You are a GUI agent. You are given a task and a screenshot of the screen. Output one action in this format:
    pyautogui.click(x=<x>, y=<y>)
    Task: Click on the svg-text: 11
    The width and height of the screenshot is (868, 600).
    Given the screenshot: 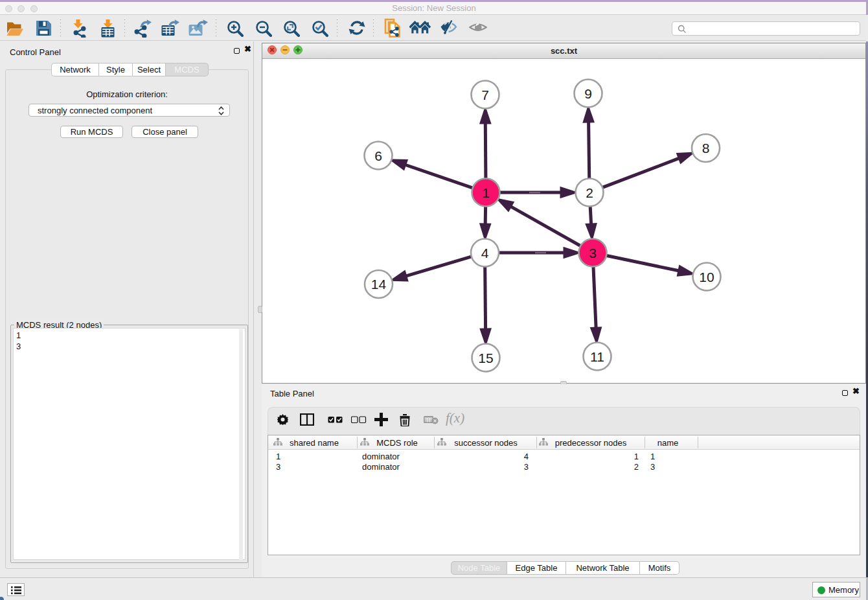 What is the action you would take?
    pyautogui.click(x=597, y=356)
    